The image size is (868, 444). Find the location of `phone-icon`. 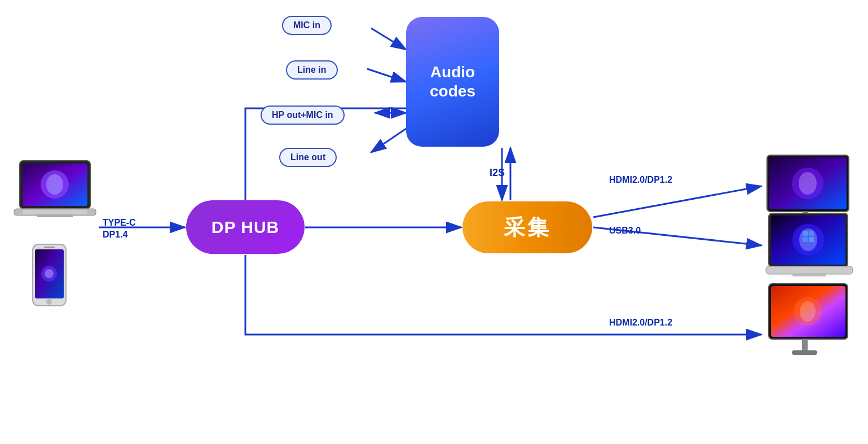

phone-icon is located at coordinates (50, 275).